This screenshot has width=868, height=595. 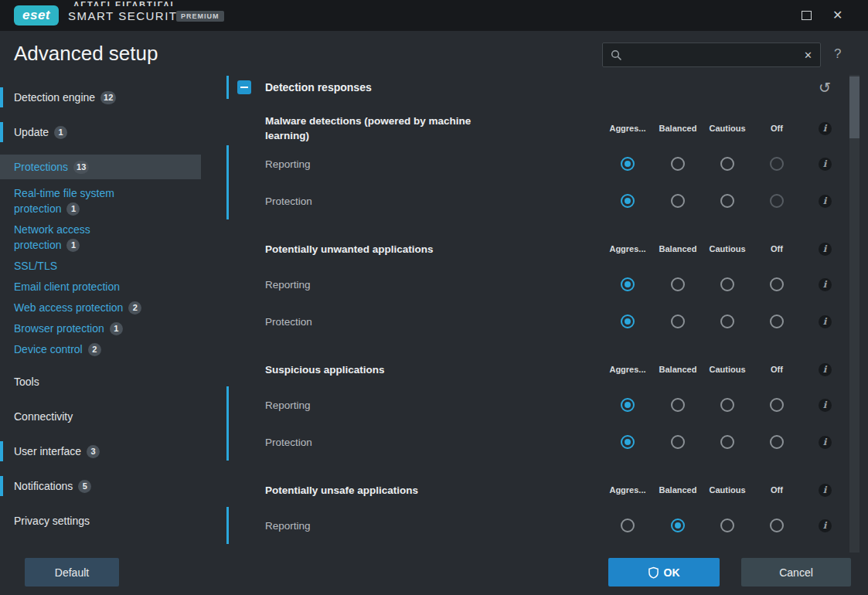 I want to click on sidebar-item-label: SSL/TLS, so click(x=36, y=266).